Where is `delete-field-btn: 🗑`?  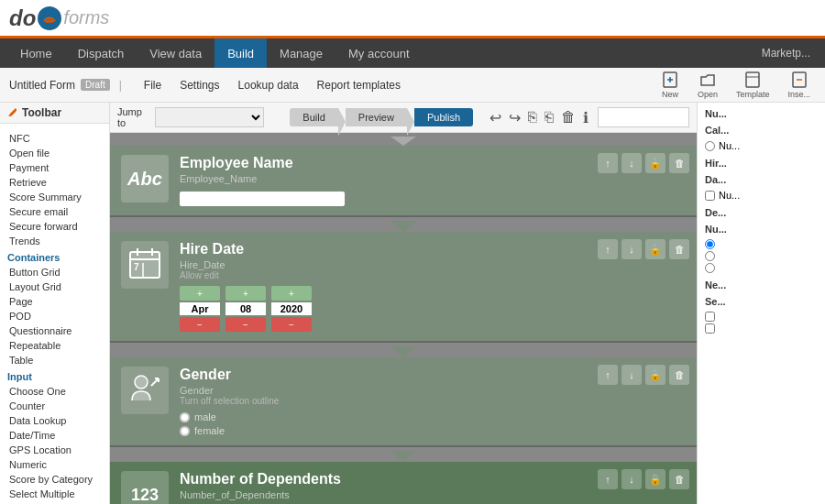
delete-field-btn: 🗑 is located at coordinates (679, 163).